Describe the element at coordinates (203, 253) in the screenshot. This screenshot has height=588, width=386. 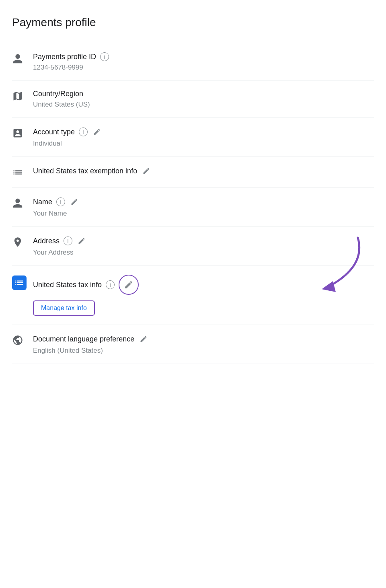
I see `address-value: Your Address` at that location.